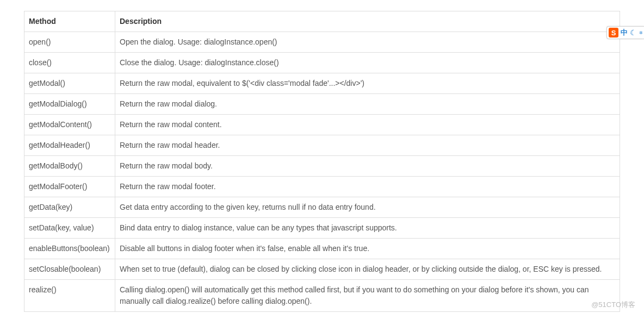 This screenshot has width=644, height=313. I want to click on method-cell: getModalBody(), so click(70, 166).